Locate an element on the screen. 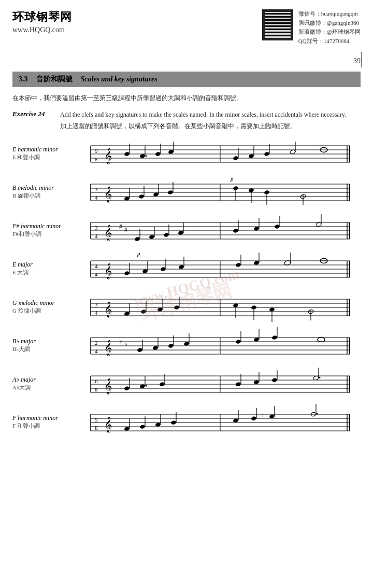 This screenshot has width=373, height=588. page-number: 39 is located at coordinates (357, 61).